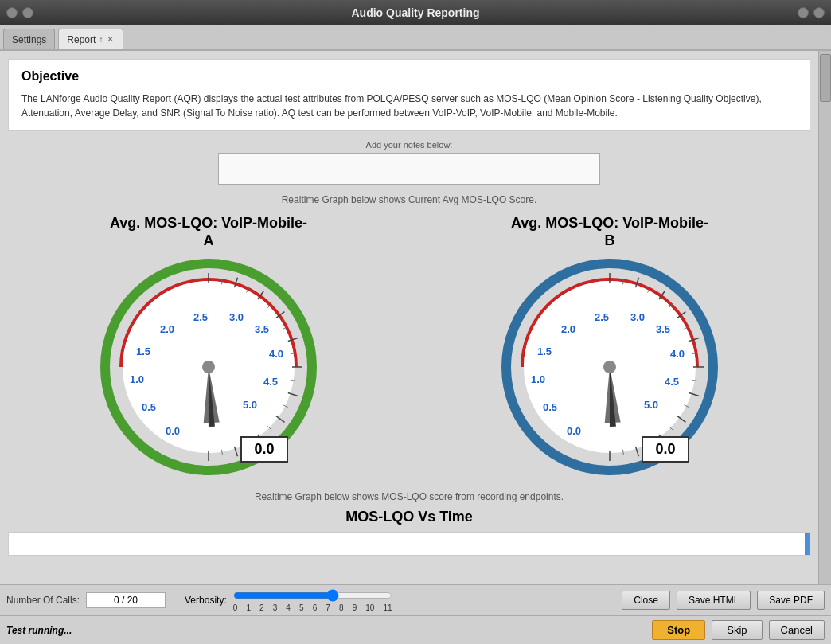  What do you see at coordinates (313, 608) in the screenshot?
I see `verbosity-numbers: 0 1 2 3 4 5 6 7 8 9 10 11` at bounding box center [313, 608].